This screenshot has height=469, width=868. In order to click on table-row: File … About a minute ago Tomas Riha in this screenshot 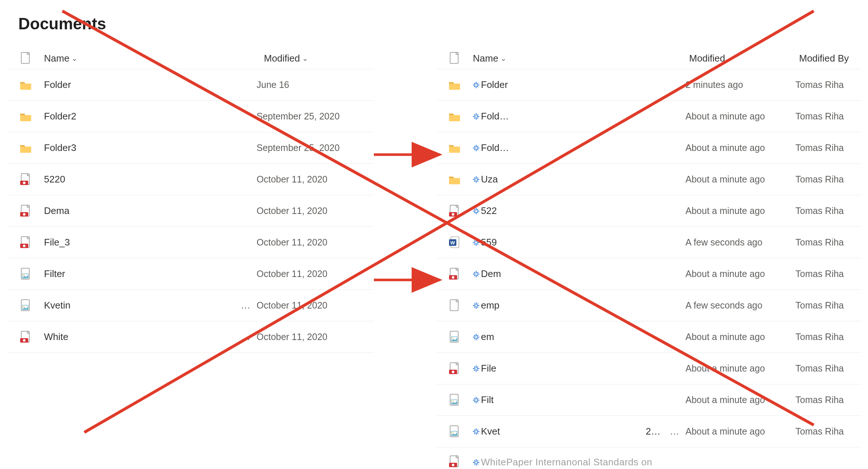, I will do `click(649, 369)`.